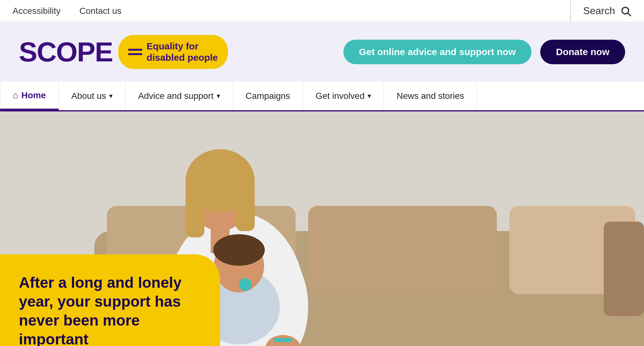 The width and height of the screenshot is (644, 346). I want to click on utility-bar-left: Accessibility Contact us, so click(67, 11).